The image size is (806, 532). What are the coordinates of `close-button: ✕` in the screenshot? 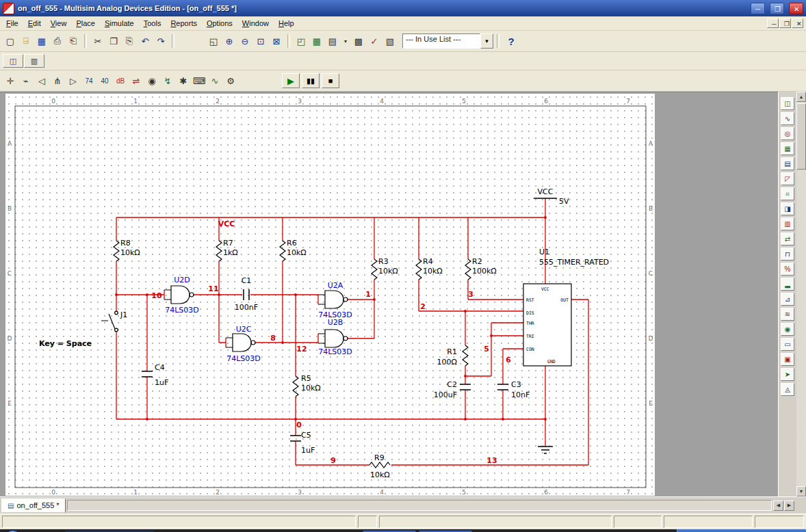 It's located at (796, 8).